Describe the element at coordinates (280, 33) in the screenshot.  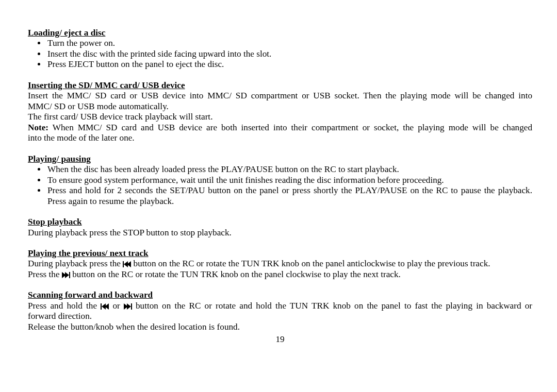
I see `heading-loading-eject: Loading/ eject a disc` at that location.